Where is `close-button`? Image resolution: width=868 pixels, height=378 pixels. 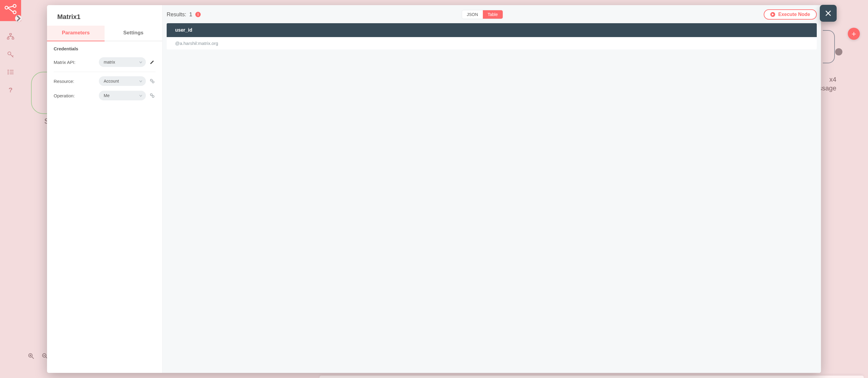 close-button is located at coordinates (828, 13).